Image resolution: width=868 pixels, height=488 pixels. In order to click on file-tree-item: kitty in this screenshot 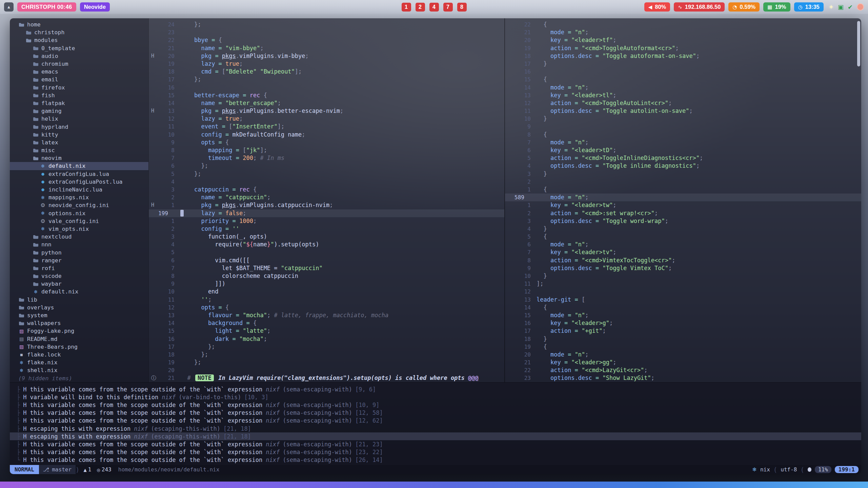, I will do `click(79, 135)`.